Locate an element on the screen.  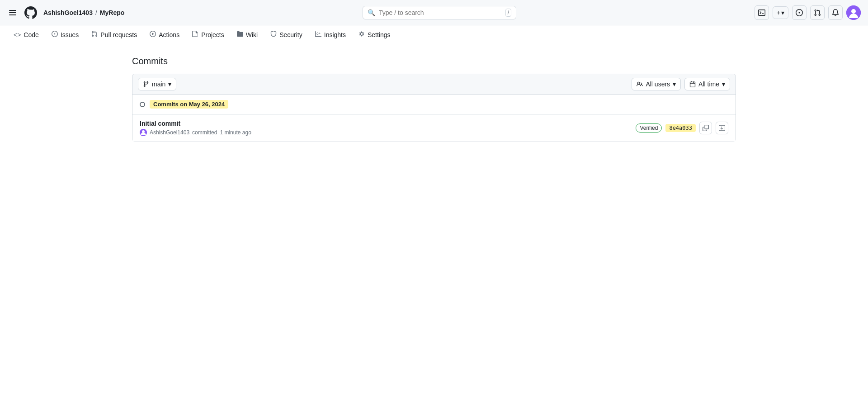
commit-time: 1 minute ago is located at coordinates (235, 133).